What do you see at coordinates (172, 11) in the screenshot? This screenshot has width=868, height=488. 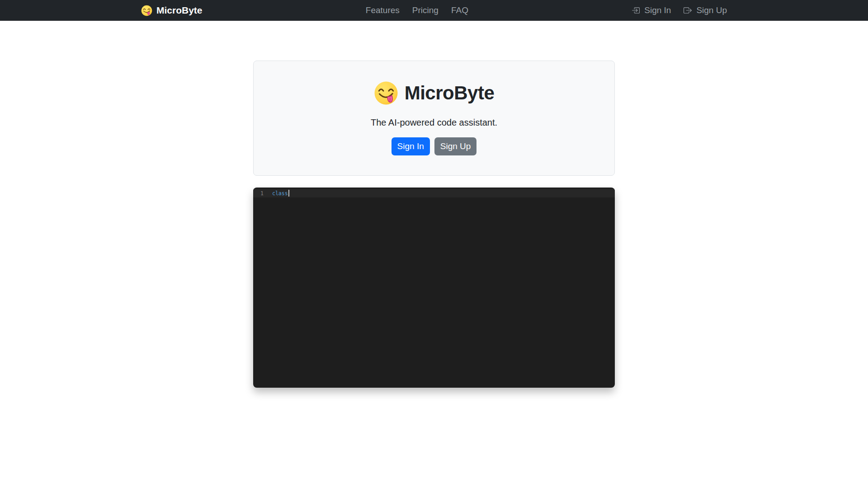 I see `brand-logo: MicroByte` at bounding box center [172, 11].